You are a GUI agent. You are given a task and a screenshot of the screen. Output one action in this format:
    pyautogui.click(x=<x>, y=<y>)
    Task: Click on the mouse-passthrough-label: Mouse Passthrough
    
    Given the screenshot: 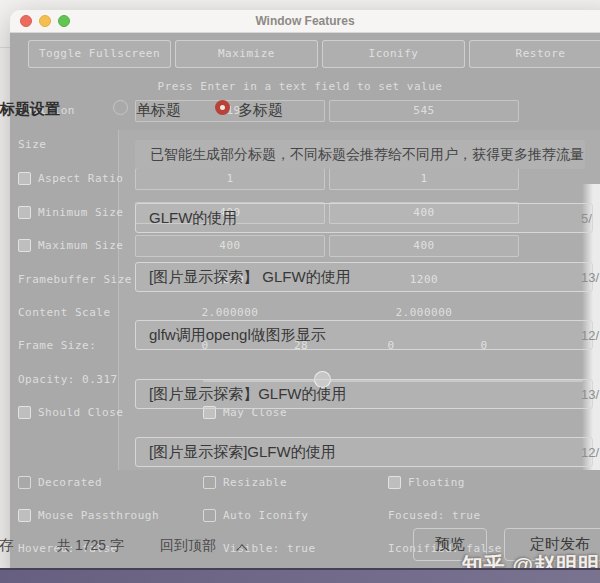 What is the action you would take?
    pyautogui.click(x=98, y=516)
    